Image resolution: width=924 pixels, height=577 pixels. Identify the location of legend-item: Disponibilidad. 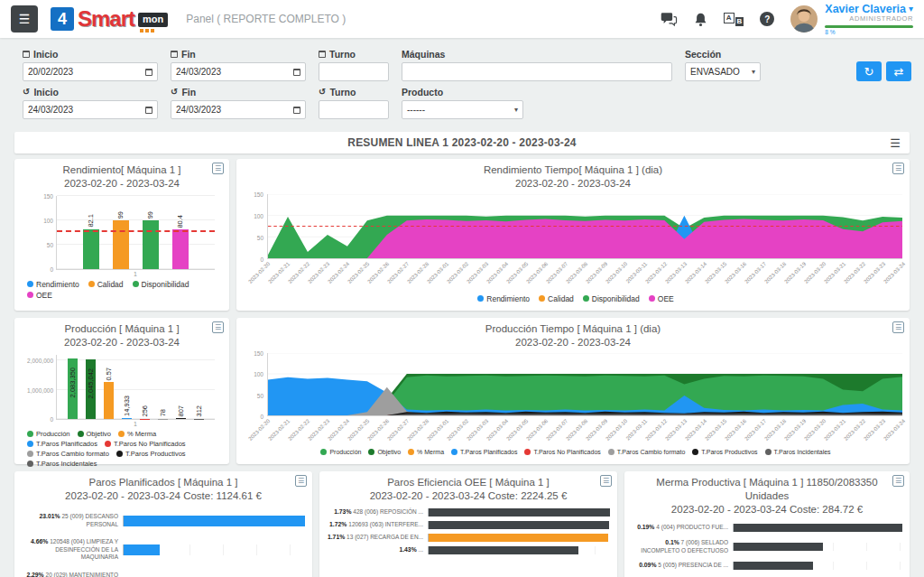
(161, 284).